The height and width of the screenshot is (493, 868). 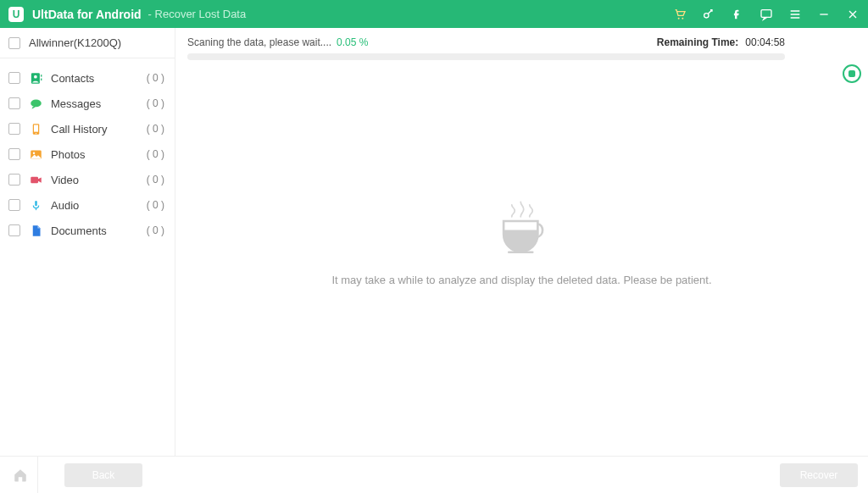 What do you see at coordinates (853, 14) in the screenshot?
I see `close-icon` at bounding box center [853, 14].